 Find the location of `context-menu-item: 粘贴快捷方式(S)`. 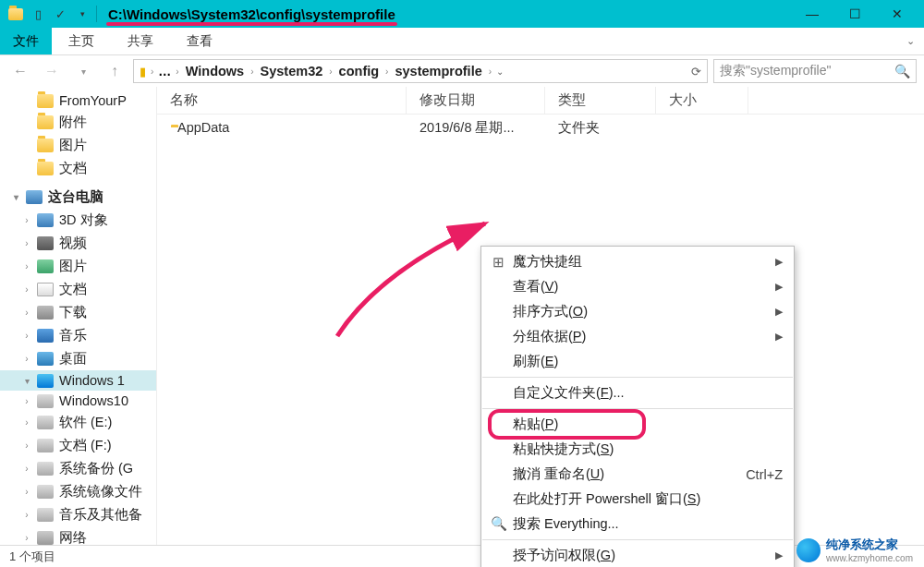

context-menu-item: 粘贴快捷方式(S) is located at coordinates (638, 449).